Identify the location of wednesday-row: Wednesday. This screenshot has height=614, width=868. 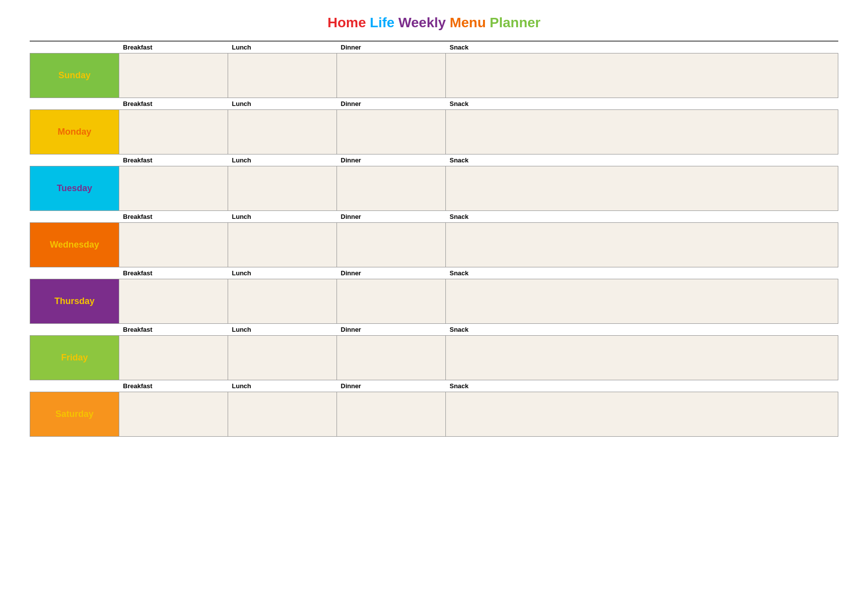
(434, 245).